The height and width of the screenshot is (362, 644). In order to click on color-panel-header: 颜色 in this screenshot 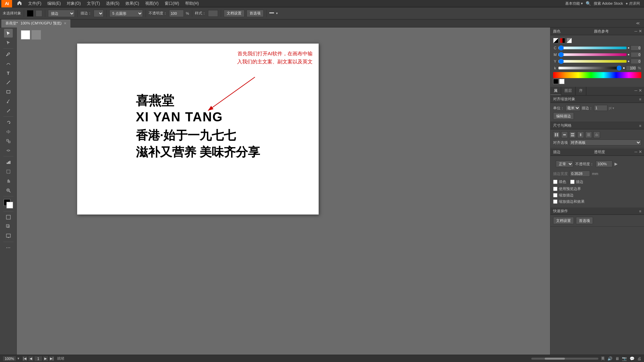, I will do `click(571, 31)`.